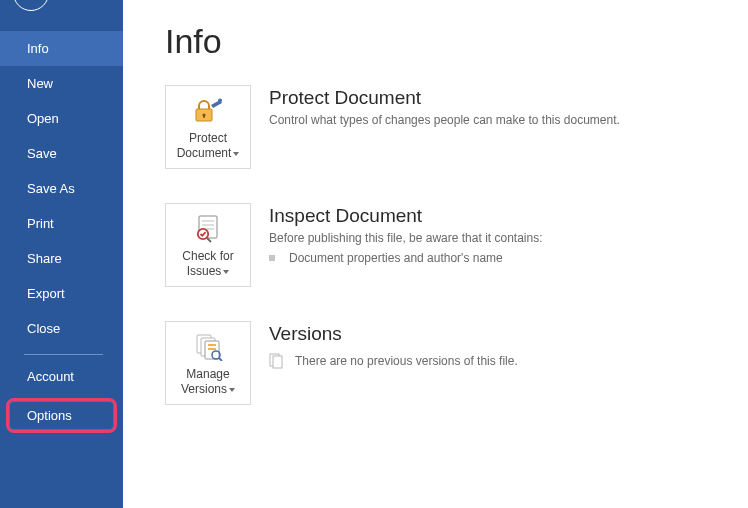 The image size is (748, 508). I want to click on check-for-issues-button: Check for Issues, so click(208, 245).